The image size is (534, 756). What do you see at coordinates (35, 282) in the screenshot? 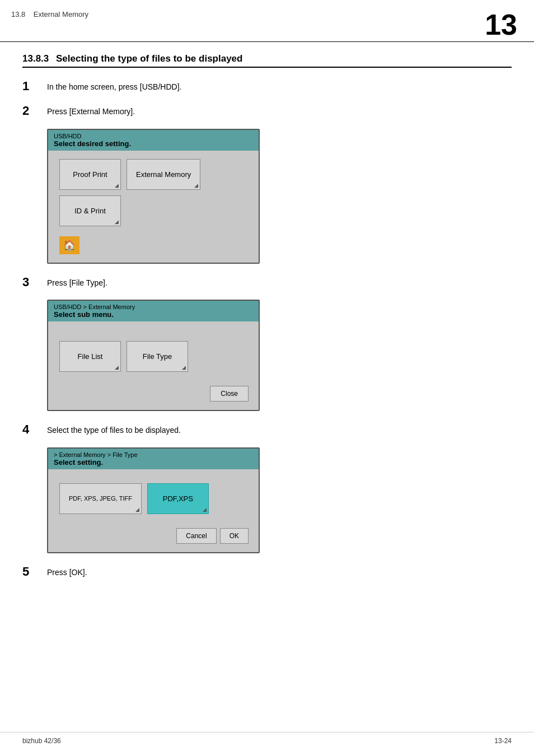
I see `step-3-number: 3` at bounding box center [35, 282].